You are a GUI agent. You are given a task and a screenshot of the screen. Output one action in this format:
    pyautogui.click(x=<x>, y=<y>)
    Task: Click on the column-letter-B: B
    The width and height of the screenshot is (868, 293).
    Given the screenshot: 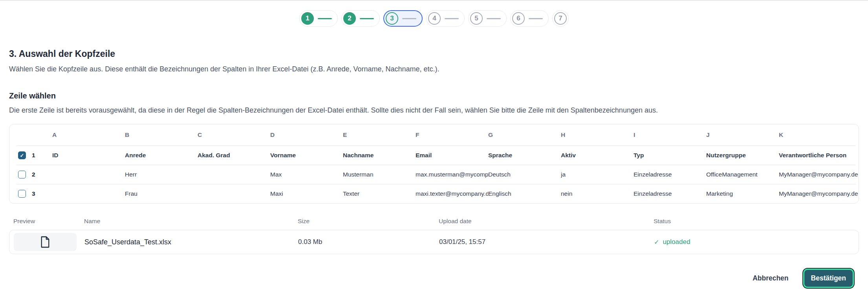 What is the action you would take?
    pyautogui.click(x=161, y=135)
    